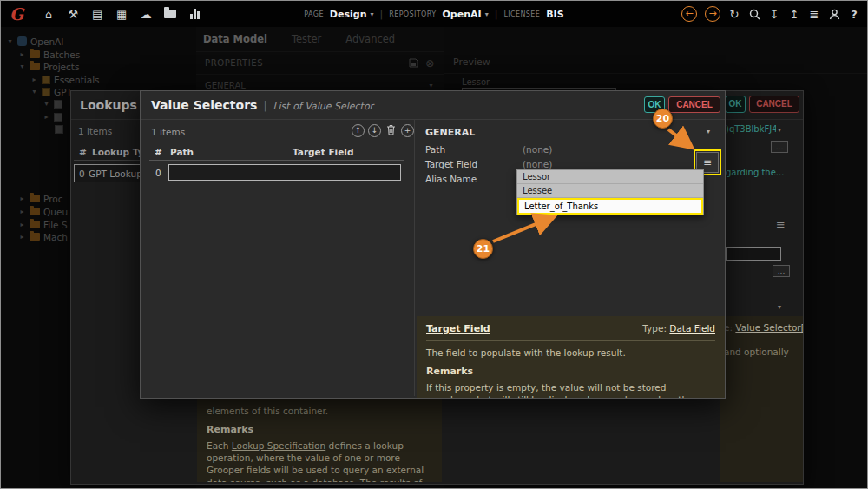  I want to click on cloud-upload-icon: ☁, so click(146, 14).